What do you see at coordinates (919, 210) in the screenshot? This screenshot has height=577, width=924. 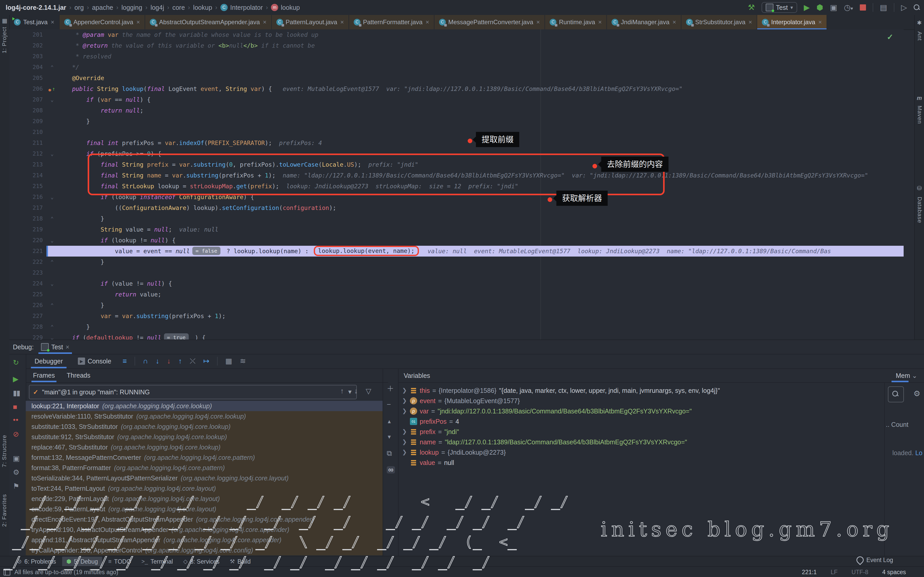 I see `tool-button-database: Database` at bounding box center [919, 210].